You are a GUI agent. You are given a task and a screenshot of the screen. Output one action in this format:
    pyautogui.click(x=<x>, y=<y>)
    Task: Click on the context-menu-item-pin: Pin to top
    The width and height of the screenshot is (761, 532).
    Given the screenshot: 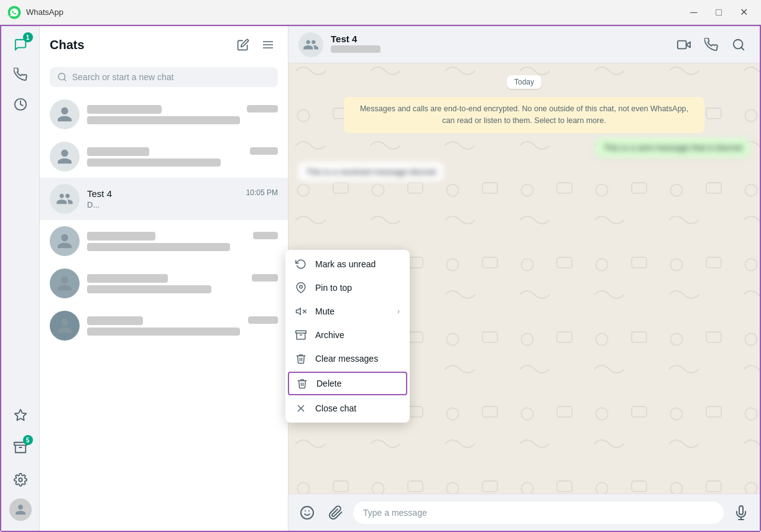 What is the action you would take?
    pyautogui.click(x=348, y=288)
    